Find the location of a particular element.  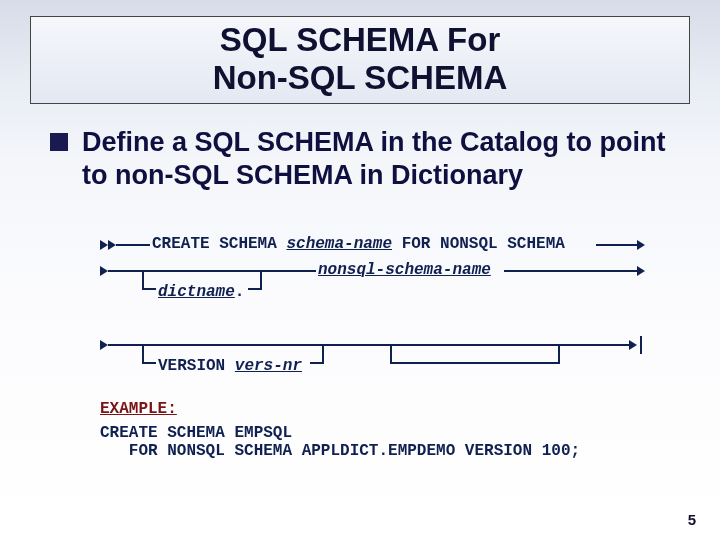

example-line-2: FOR NONSQL SCHEMA APPLDICT.EMPDEMO VERSI… is located at coordinates (380, 451).